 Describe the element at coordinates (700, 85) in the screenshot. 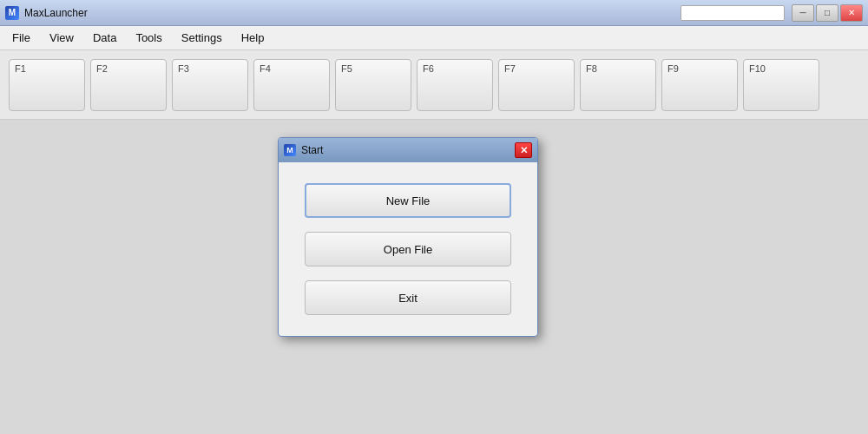

I see `fkey-f9: F9` at that location.